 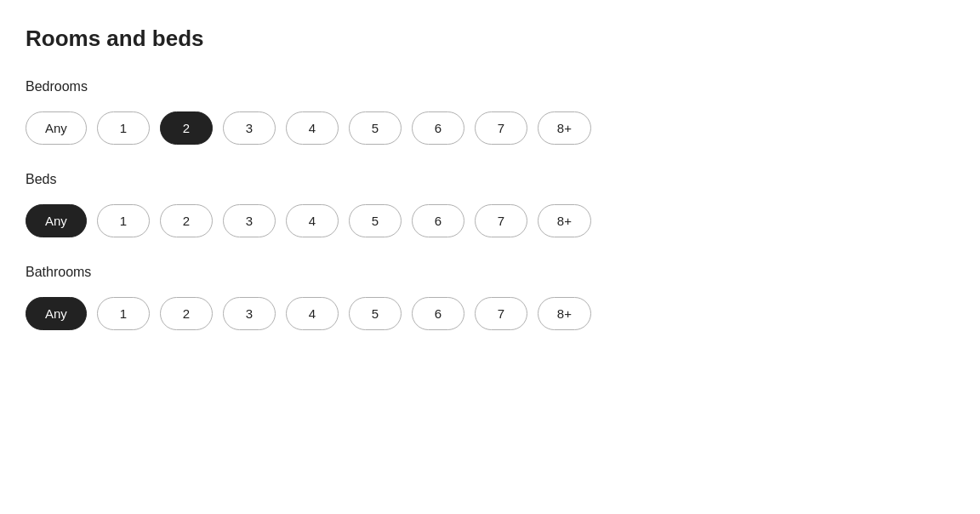 I want to click on bathrooms-options-row: Any12345678+, so click(x=490, y=313).